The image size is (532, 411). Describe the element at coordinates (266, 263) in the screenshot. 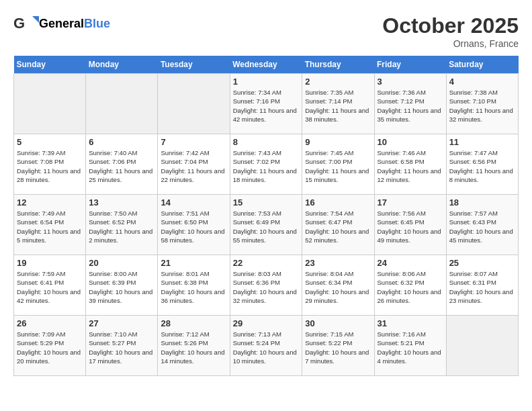

I see `day-number: 22` at that location.